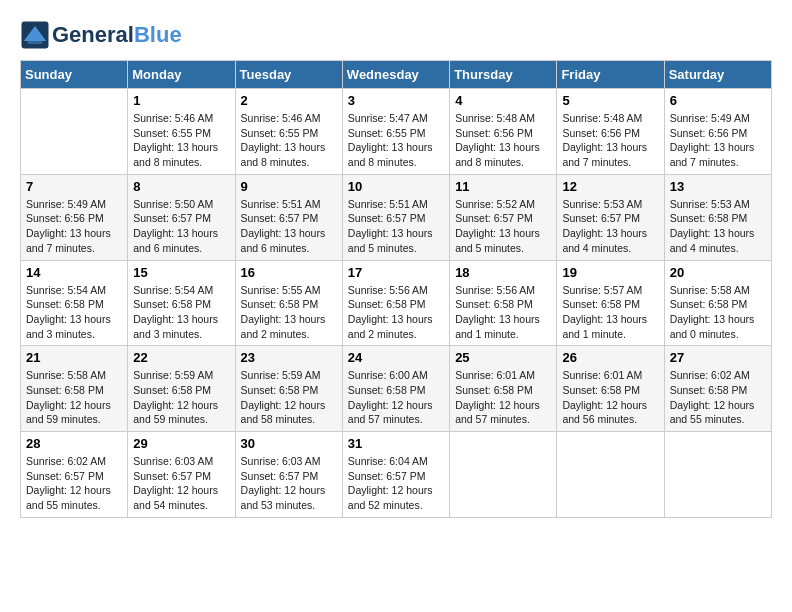  Describe the element at coordinates (74, 272) in the screenshot. I see `day-number: 14` at that location.